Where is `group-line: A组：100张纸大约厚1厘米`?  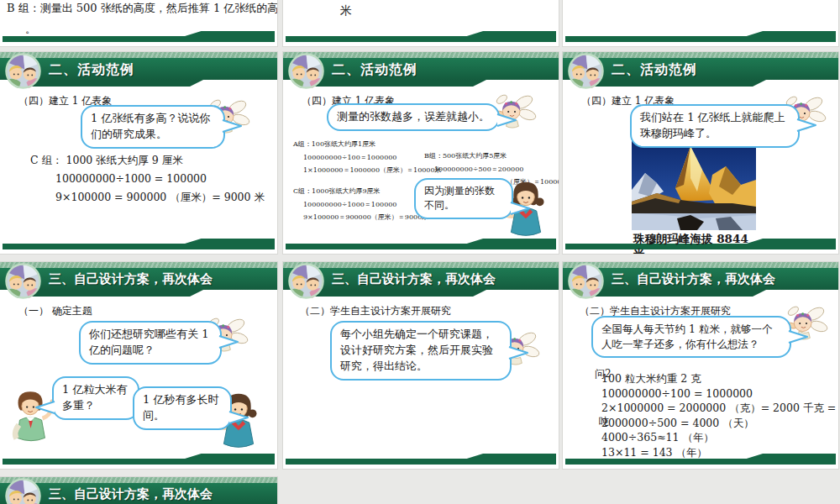
group-line: A组：100张纸大约厚1厘米 is located at coordinates (368, 144).